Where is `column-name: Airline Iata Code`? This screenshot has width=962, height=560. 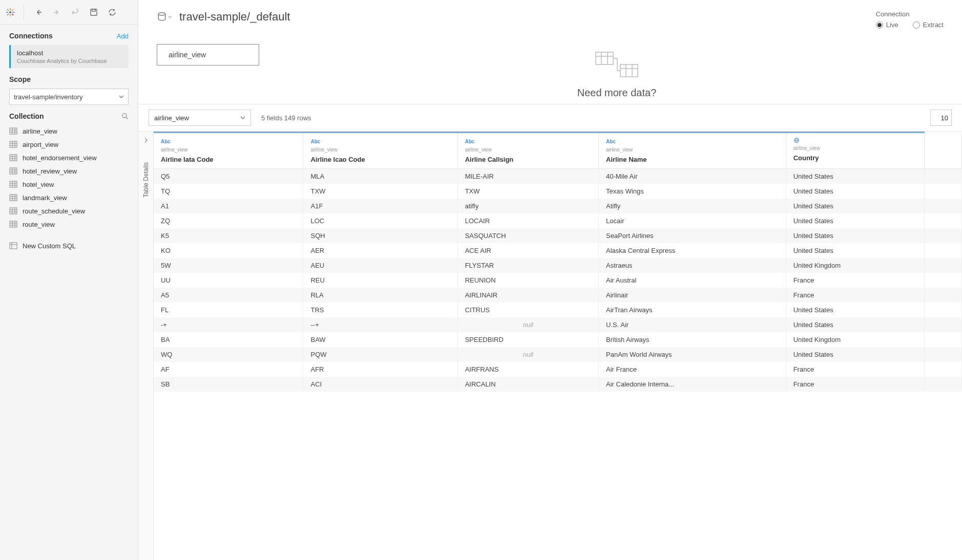
column-name: Airline Iata Code is located at coordinates (228, 160).